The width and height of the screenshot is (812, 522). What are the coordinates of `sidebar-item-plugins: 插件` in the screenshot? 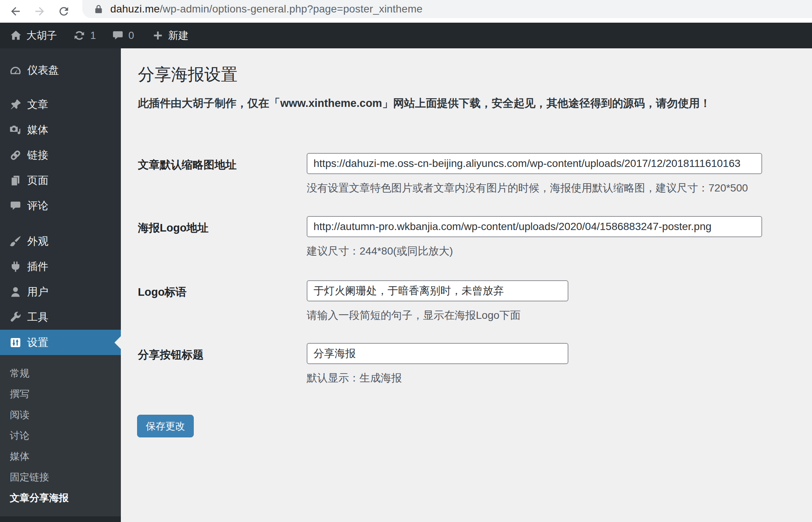 It's located at (60, 267).